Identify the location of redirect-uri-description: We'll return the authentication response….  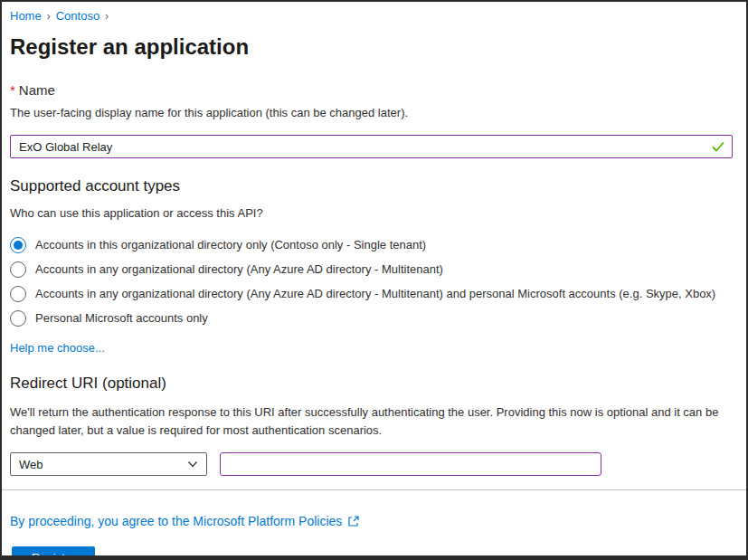
(374, 422).